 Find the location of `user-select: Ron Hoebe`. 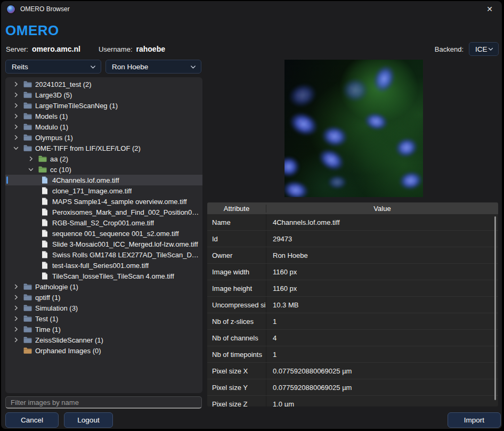

user-select: Ron Hoebe is located at coordinates (153, 67).